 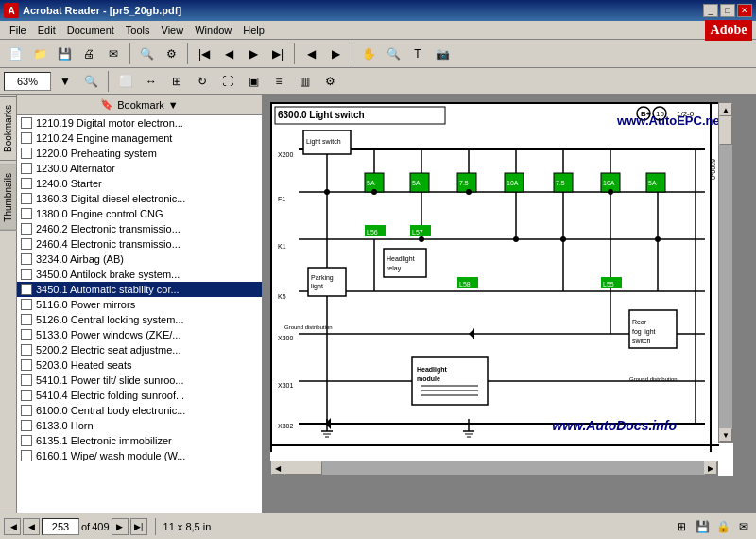 What do you see at coordinates (726, 272) in the screenshot?
I see `vertical-scrollbar: ▲ ▼` at bounding box center [726, 272].